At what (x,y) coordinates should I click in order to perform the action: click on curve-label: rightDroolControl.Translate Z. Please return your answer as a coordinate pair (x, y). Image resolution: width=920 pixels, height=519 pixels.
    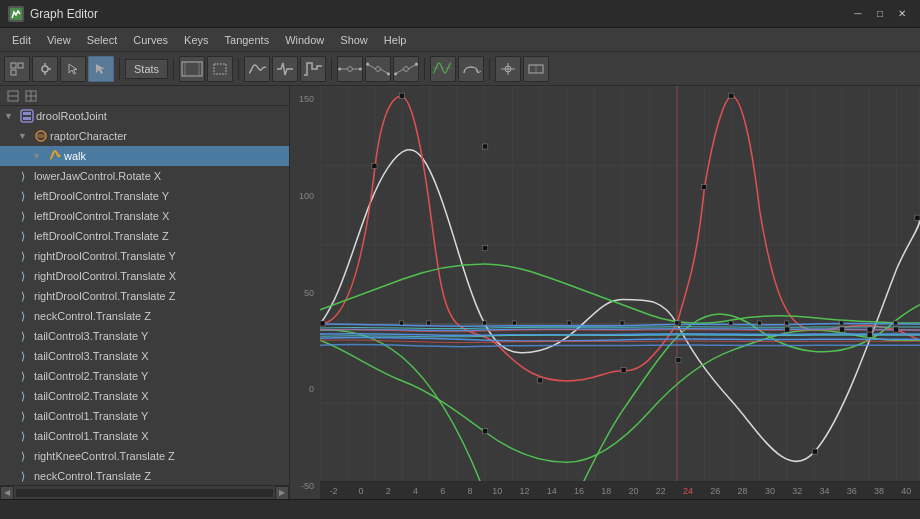
    Looking at the image, I should click on (104, 296).